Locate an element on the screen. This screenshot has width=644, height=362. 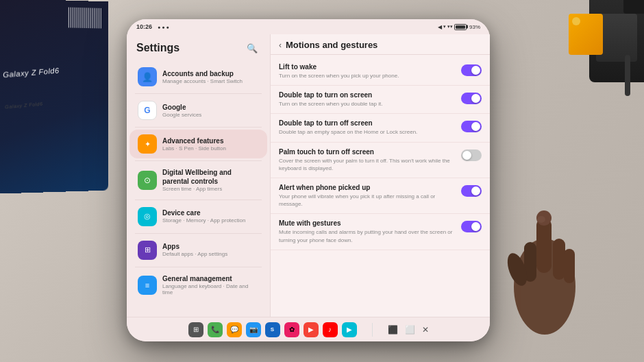
general-icon: ≡ is located at coordinates (147, 285).